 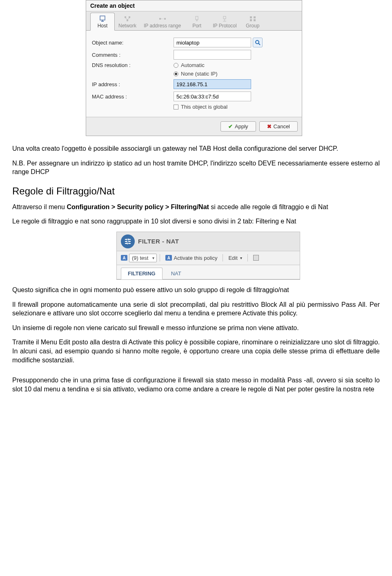 What do you see at coordinates (208, 272) in the screenshot?
I see `filter-nat-tabs: FILTERING NAT` at bounding box center [208, 272].